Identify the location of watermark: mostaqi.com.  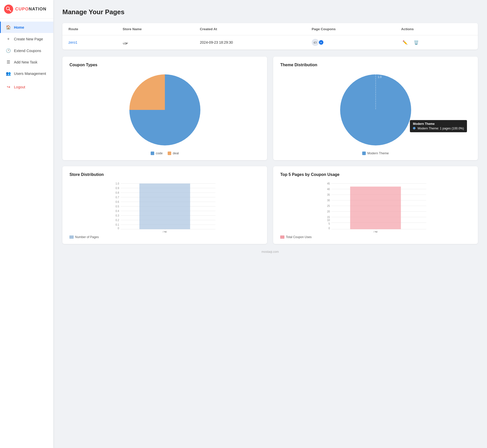
(270, 252).